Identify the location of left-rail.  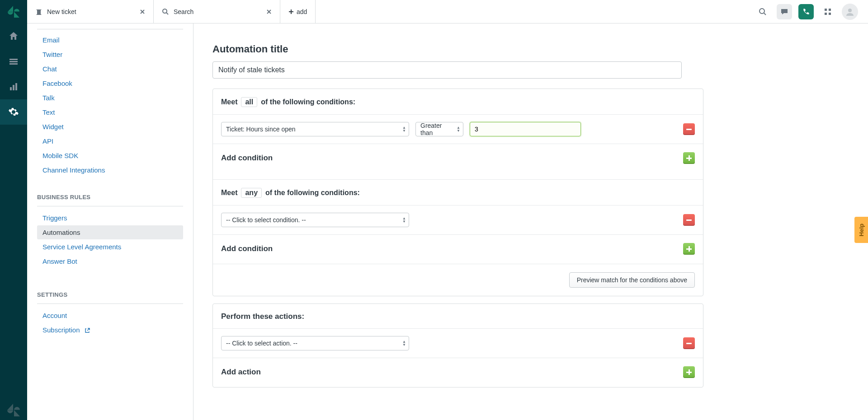
(14, 210).